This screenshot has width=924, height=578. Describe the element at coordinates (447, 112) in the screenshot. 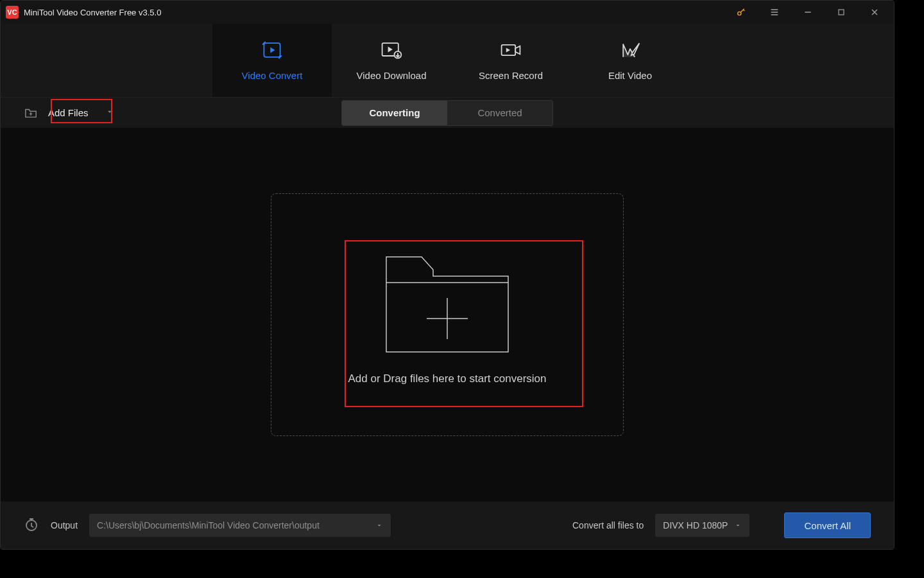

I see `add-files-bar: Add Files Converting Converted` at that location.